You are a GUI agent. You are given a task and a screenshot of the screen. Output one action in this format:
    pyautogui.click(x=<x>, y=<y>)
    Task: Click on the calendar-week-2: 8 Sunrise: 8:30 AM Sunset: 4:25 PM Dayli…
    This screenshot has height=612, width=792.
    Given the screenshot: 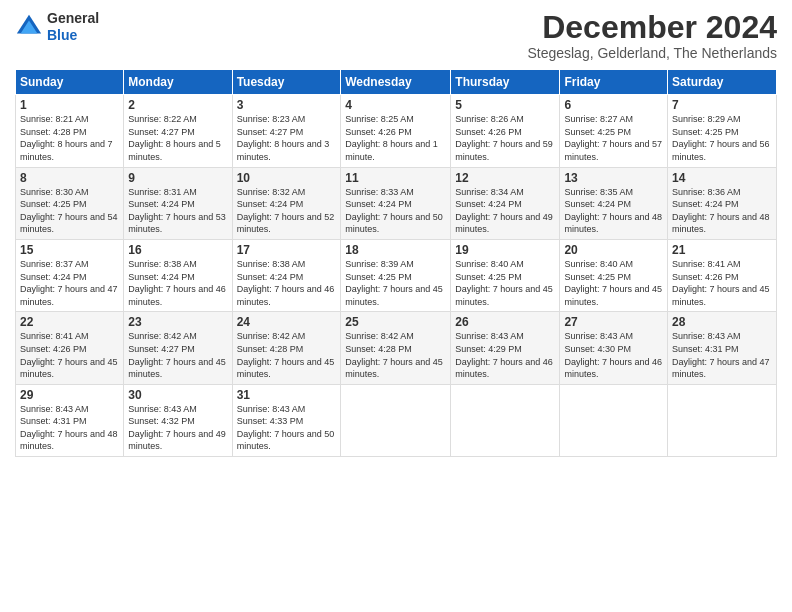 What is the action you would take?
    pyautogui.click(x=396, y=203)
    